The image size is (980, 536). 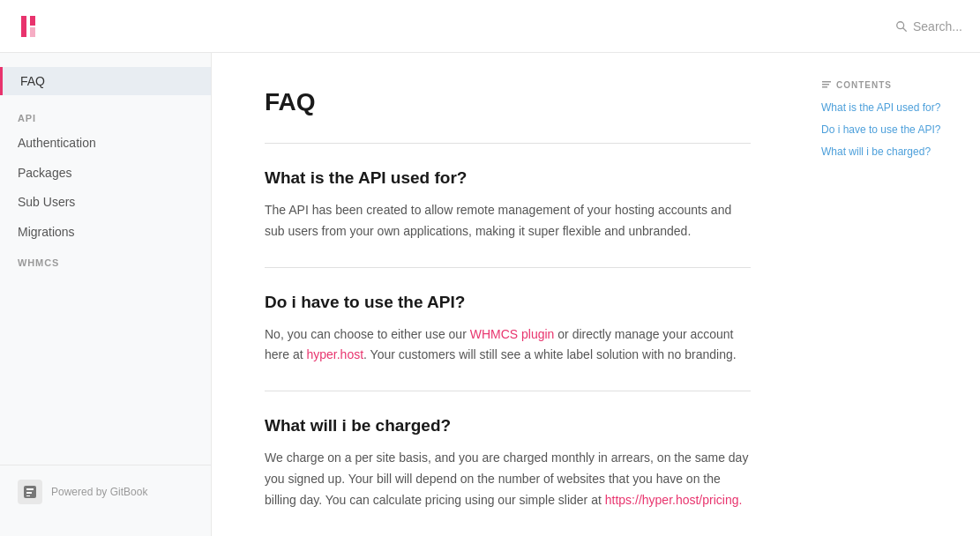 I want to click on toc-item-2: Do i have to use the API?, so click(x=892, y=130).